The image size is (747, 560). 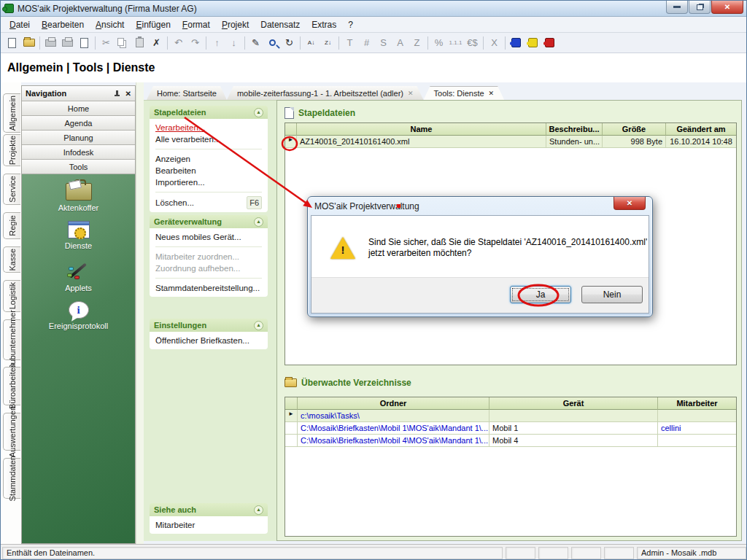 I want to click on side-tab-kasse: Kasse, so click(x=12, y=260).